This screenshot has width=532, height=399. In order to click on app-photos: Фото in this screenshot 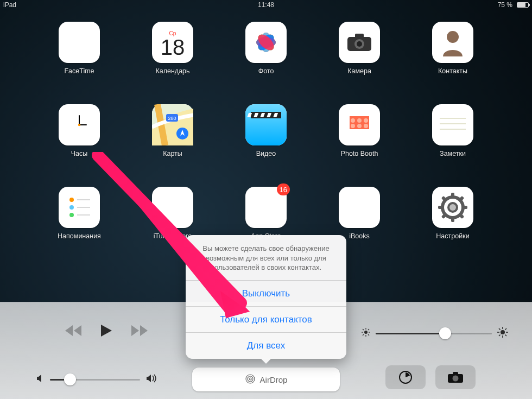, I will do `click(266, 48)`.